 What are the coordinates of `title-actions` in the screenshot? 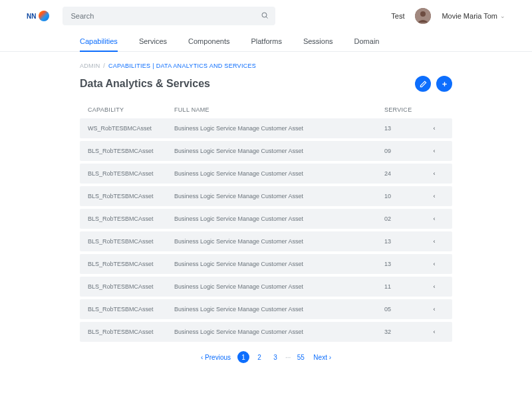 It's located at (434, 84).